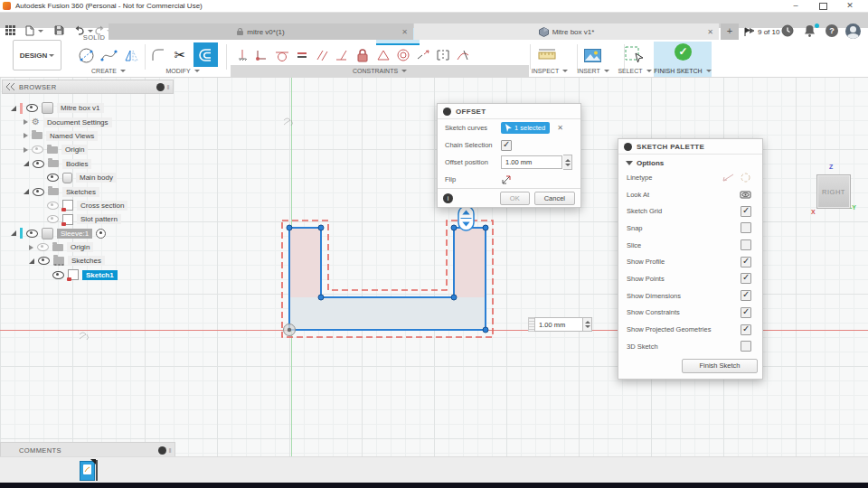 This screenshot has width=868, height=488. I want to click on show-dimensions-checkbox, so click(746, 296).